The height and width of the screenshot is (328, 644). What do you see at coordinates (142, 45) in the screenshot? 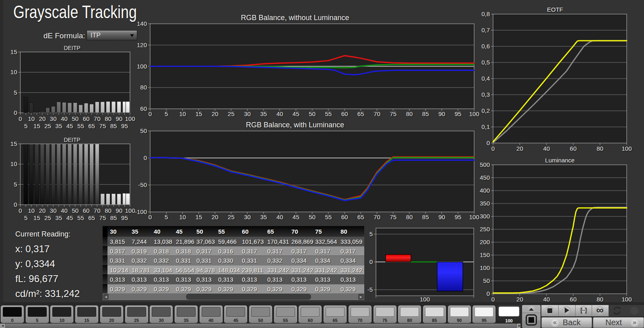
I see `svg-text: 120` at bounding box center [142, 45].